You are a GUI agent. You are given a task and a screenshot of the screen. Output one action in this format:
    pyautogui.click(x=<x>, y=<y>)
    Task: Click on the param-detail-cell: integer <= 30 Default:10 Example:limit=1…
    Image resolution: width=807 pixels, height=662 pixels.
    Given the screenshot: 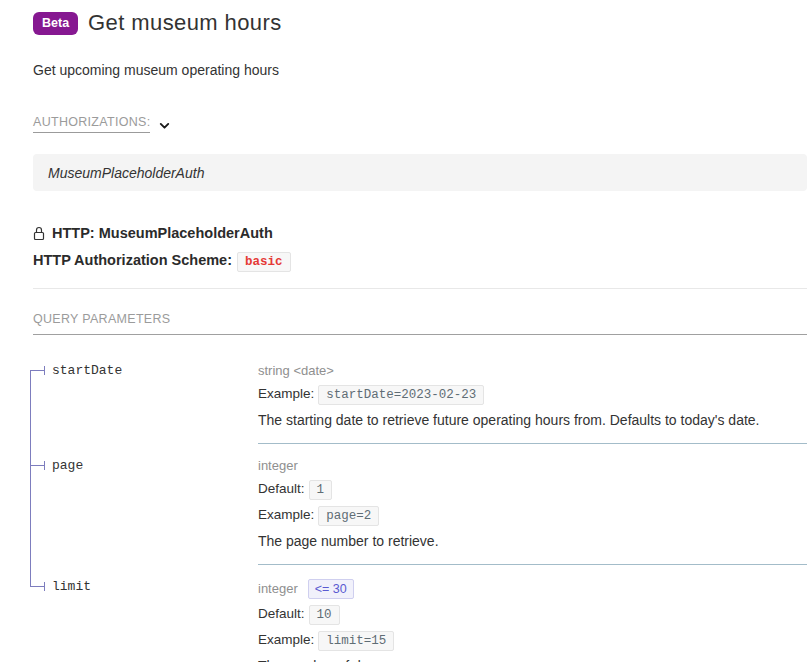 What is the action you would take?
    pyautogui.click(x=532, y=614)
    